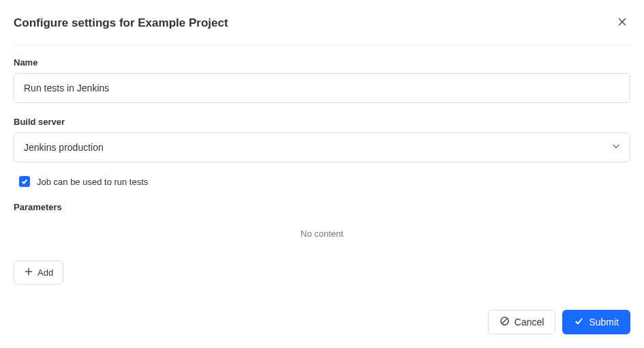 The width and height of the screenshot is (644, 348). I want to click on name-field: Name, so click(322, 81).